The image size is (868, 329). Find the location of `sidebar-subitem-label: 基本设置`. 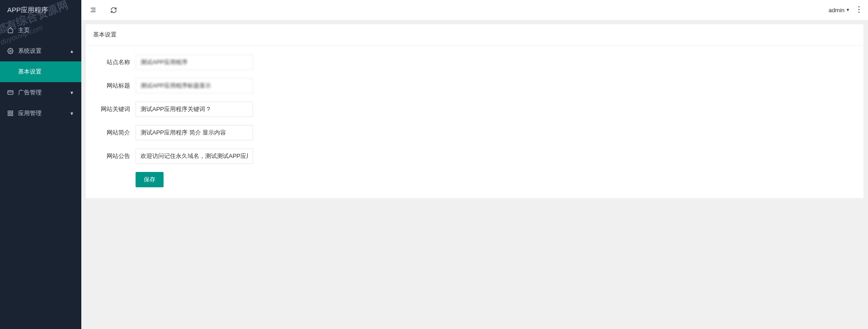

sidebar-subitem-label: 基本设置 is located at coordinates (30, 71).